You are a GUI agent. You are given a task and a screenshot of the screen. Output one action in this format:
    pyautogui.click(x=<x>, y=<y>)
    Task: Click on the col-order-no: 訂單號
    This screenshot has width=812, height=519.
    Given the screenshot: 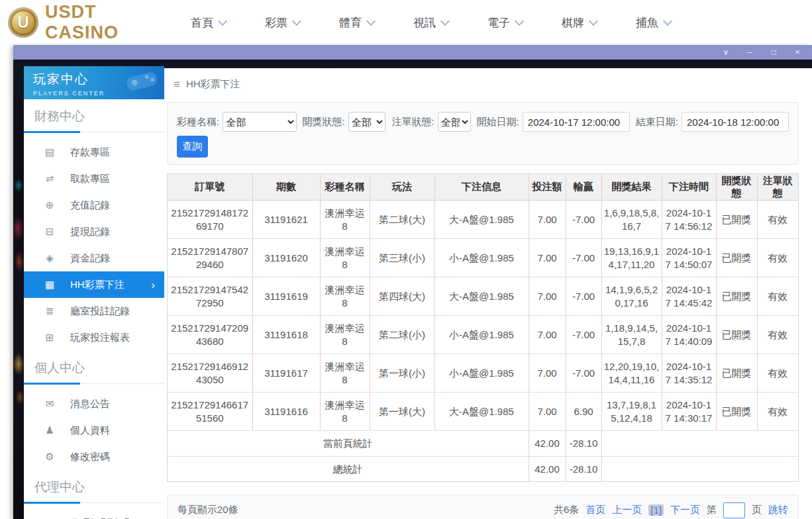 What is the action you would take?
    pyautogui.click(x=210, y=187)
    